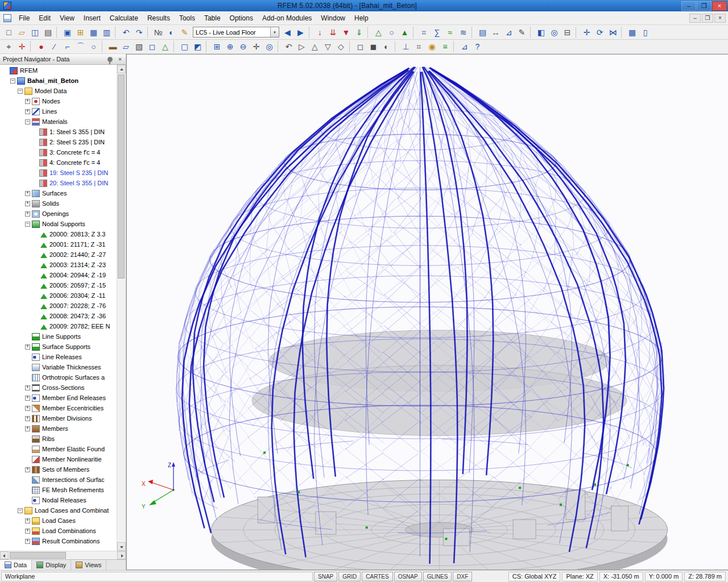  What do you see at coordinates (58, 81) in the screenshot?
I see `tree-item: Bahai_mit_Beton` at bounding box center [58, 81].